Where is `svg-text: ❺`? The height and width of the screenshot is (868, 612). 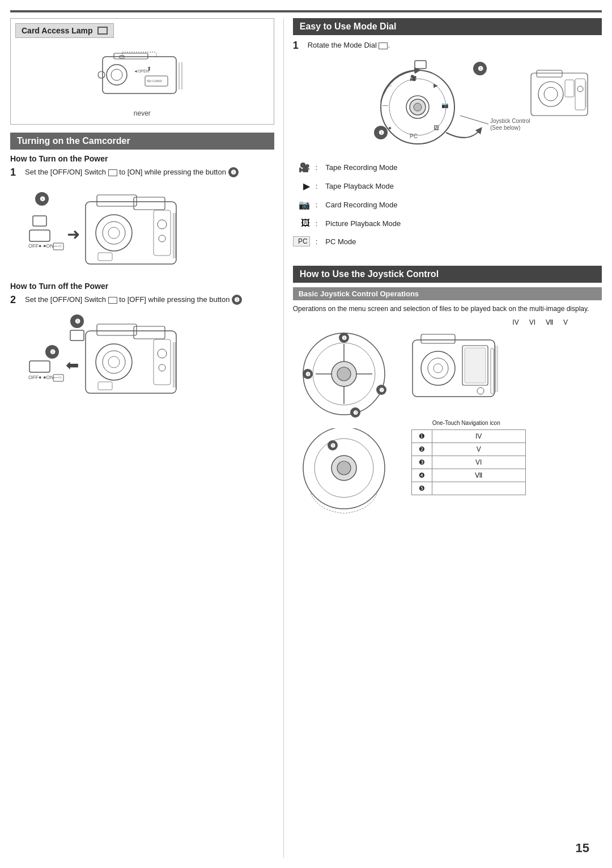 svg-text: ❺ is located at coordinates (333, 445).